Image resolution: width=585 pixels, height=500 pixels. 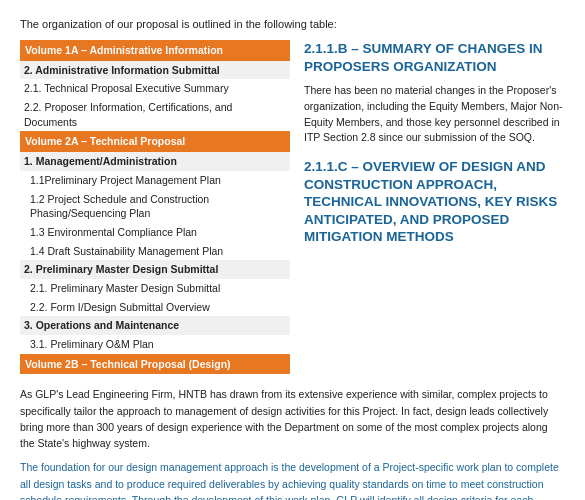 I want to click on toc-row: 3. Operations and Maintenance, so click(x=155, y=326).